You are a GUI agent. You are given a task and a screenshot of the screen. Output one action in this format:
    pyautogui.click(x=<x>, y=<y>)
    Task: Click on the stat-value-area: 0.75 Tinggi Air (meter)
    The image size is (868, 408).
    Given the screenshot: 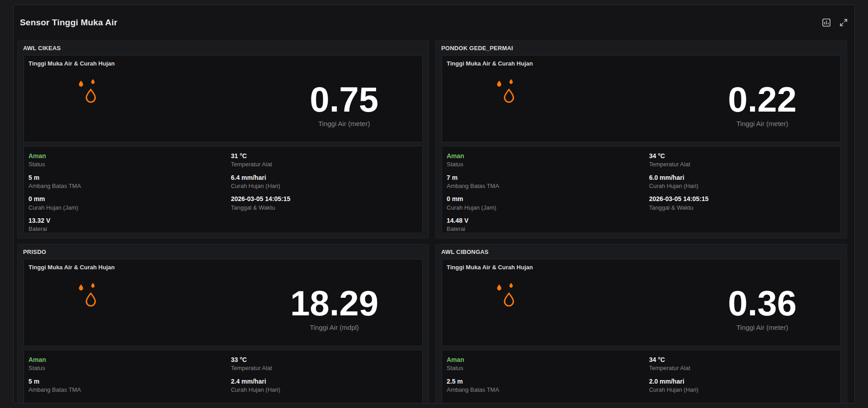 What is the action you would take?
    pyautogui.click(x=289, y=105)
    